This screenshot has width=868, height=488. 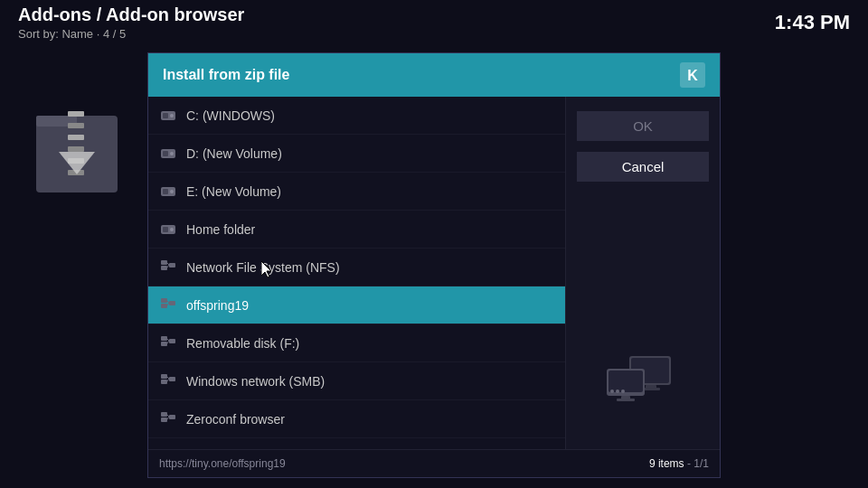 I want to click on footer-item-count: 9 items, so click(x=667, y=464).